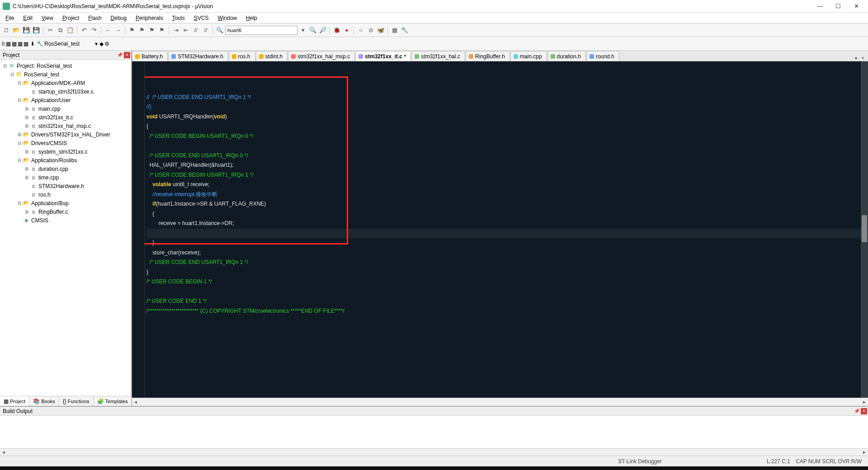 This screenshot has width=868, height=470. I want to click on tab-close-icon: ×, so click(863, 58).